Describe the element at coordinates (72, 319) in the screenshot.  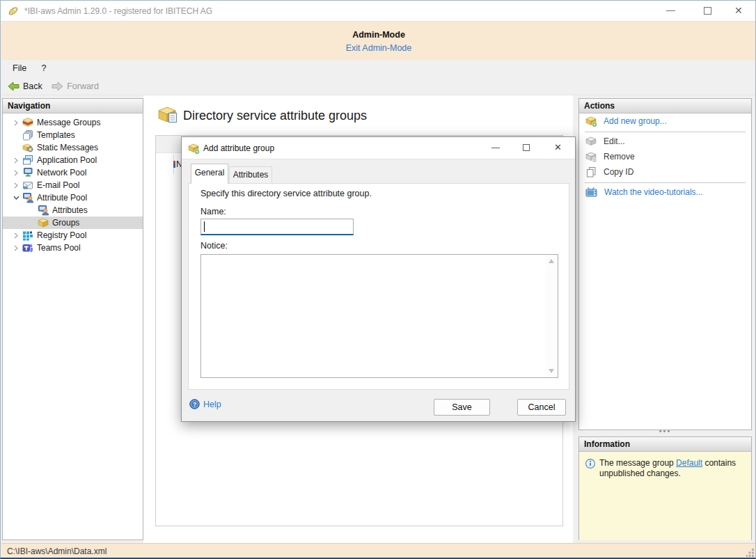
I see `navigation-panel: Navigation Message Groups` at that location.